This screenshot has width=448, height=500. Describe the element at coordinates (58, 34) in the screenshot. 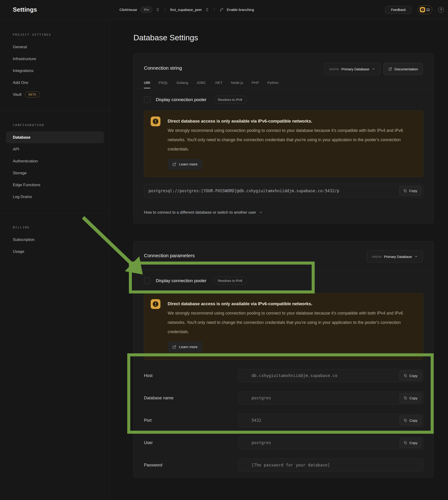

I see `sidebar-section-project-settings: PROJECT SETTINGS` at that location.